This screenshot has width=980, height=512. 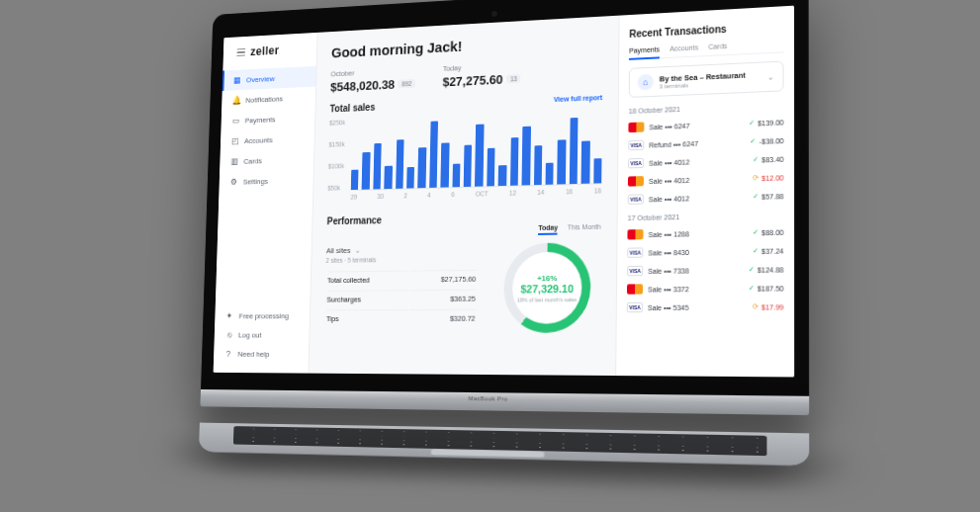 I want to click on gear-icon: ⚙, so click(x=233, y=182).